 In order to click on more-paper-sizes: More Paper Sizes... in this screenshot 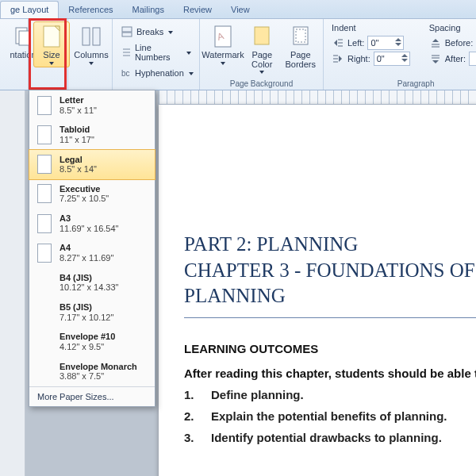, I will do `click(92, 397)`.